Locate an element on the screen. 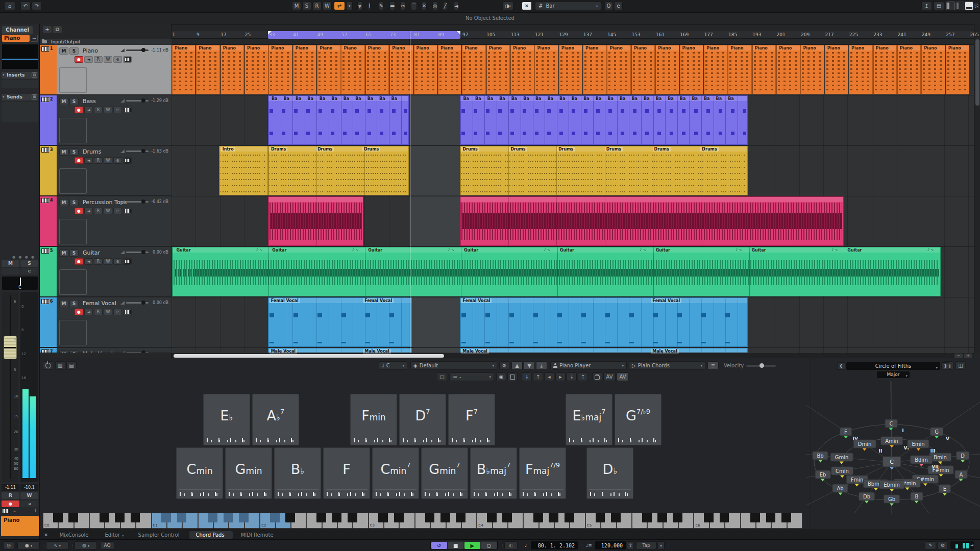 This screenshot has height=551, width=980. object-selection-tool: ➤ is located at coordinates (360, 6).